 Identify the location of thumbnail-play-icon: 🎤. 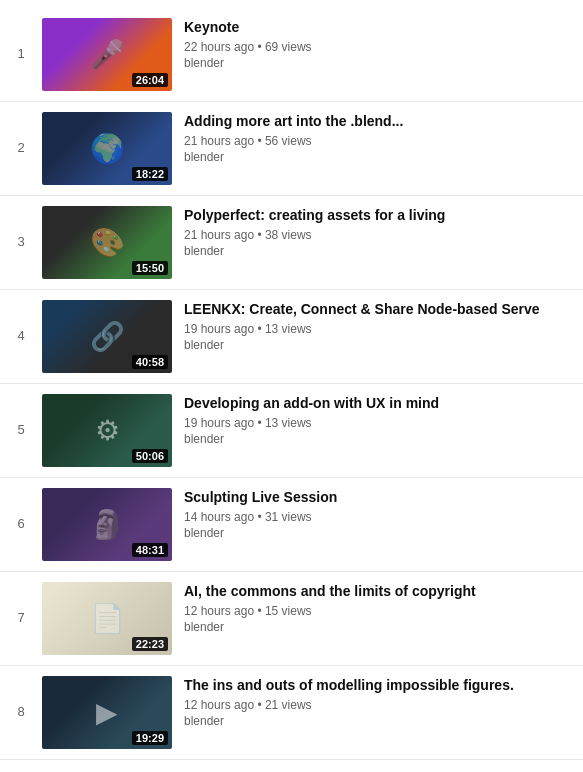
(108, 54).